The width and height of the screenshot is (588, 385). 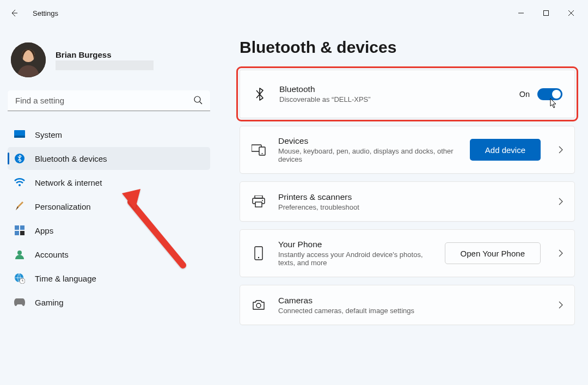 What do you see at coordinates (546, 13) in the screenshot?
I see `maximize-button` at bounding box center [546, 13].